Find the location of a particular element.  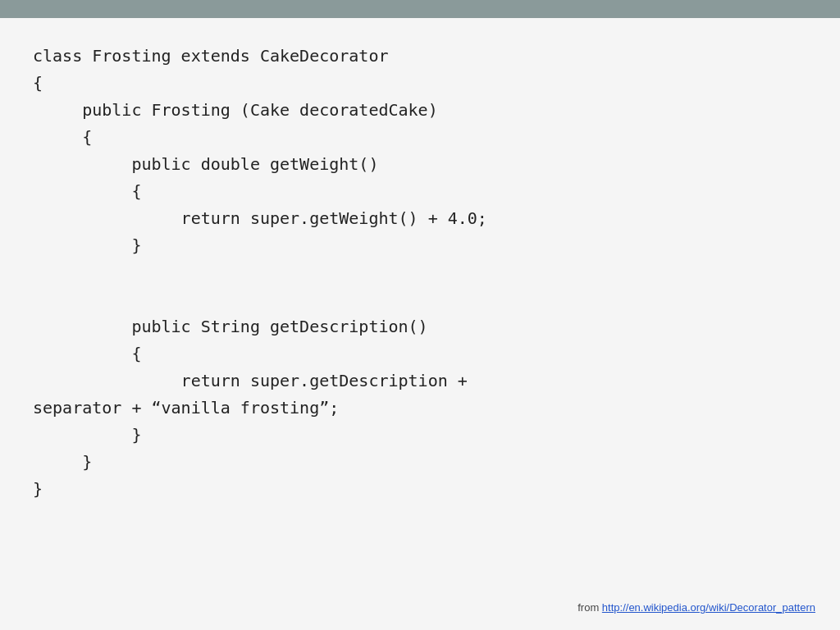

top-bar is located at coordinates (420, 9).